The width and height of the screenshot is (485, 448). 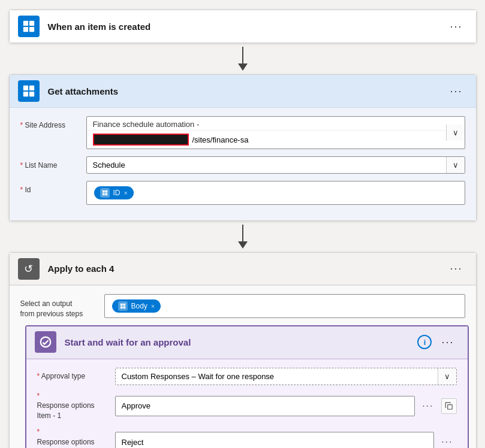 I want to click on apply-to-each-header: ↺ Apply to each 4 ···, so click(x=243, y=269).